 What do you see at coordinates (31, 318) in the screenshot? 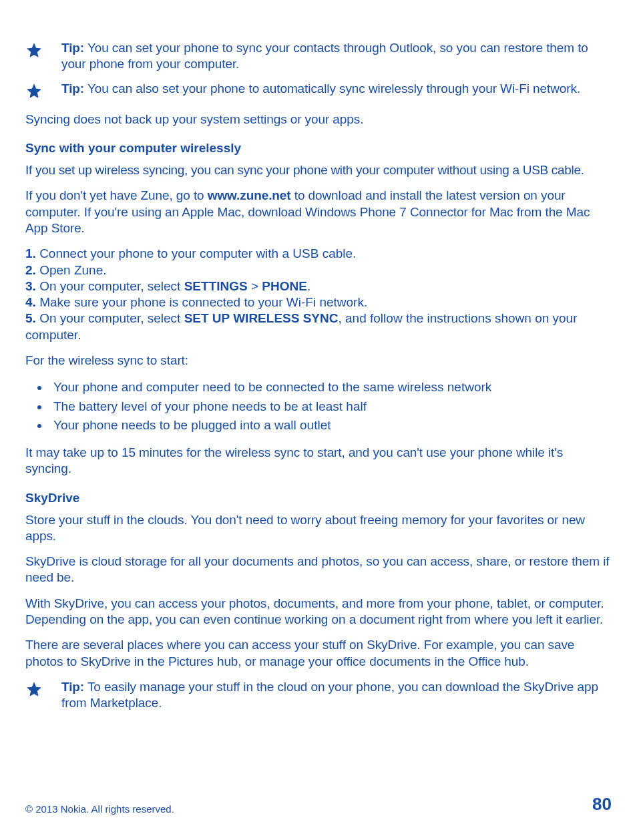
I see `step-num: 5.` at bounding box center [31, 318].